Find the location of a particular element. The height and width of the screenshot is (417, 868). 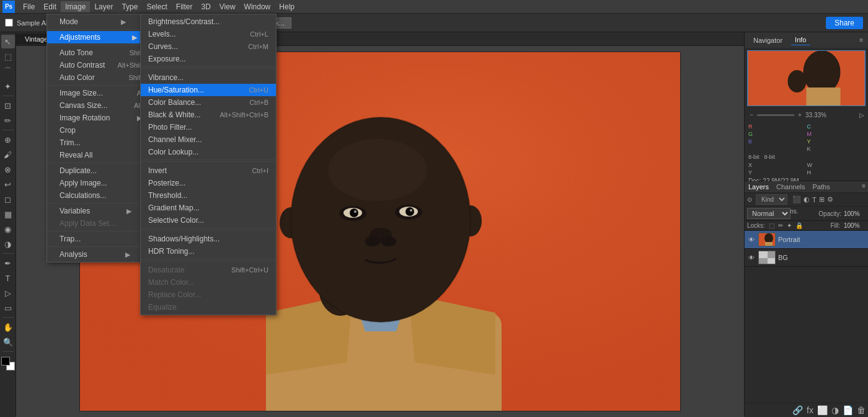

lasso-tool: ⌒ is located at coordinates (8, 71).